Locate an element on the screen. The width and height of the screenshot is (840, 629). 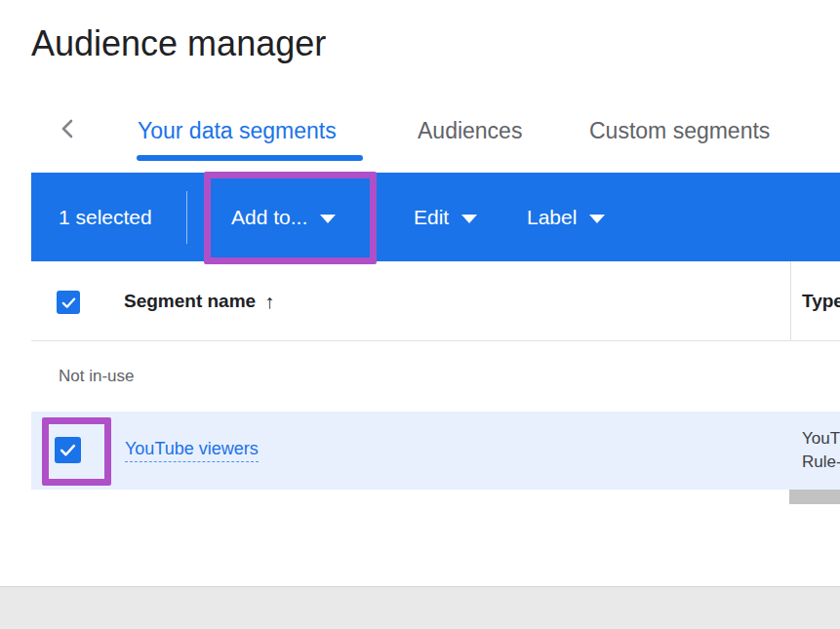
segment-name-cell: YouTube viewers is located at coordinates (191, 451).